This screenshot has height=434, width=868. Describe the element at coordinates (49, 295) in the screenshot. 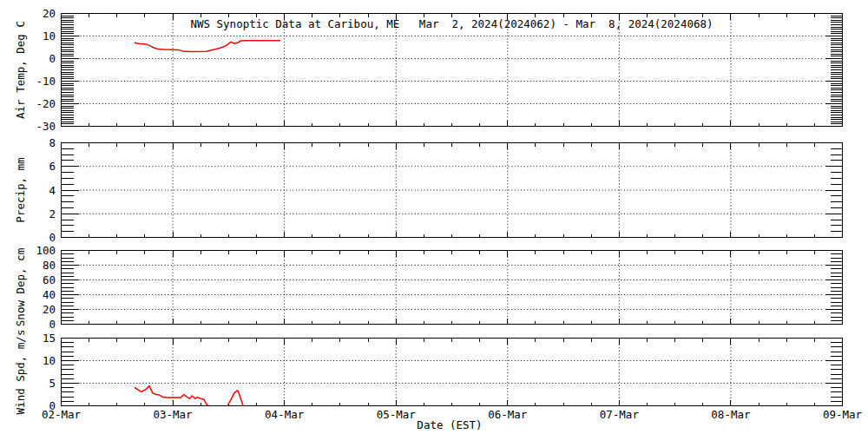

I see `y-tick-label: 40` at that location.